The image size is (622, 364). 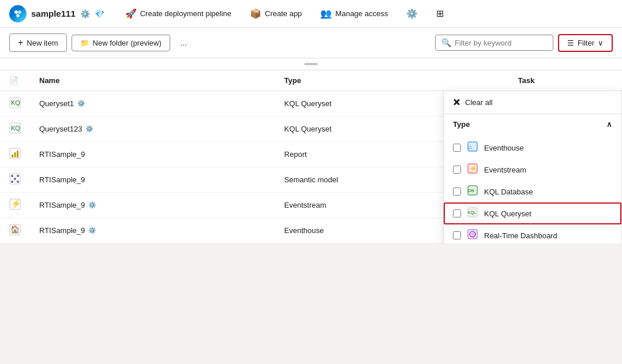 I want to click on settings-button: ⚙️, so click(x=412, y=14).